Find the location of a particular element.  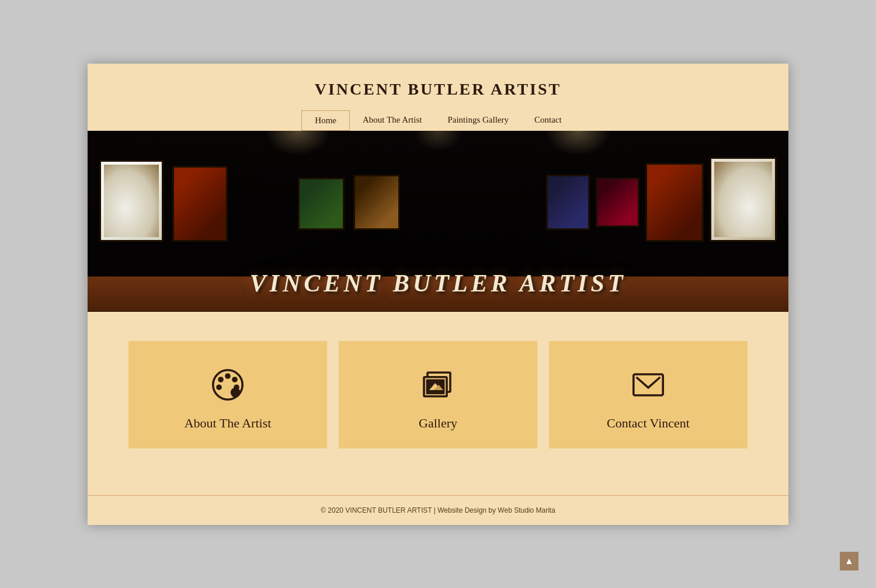

hero-text: VINCENT BUTLER ARTIST is located at coordinates (438, 283).